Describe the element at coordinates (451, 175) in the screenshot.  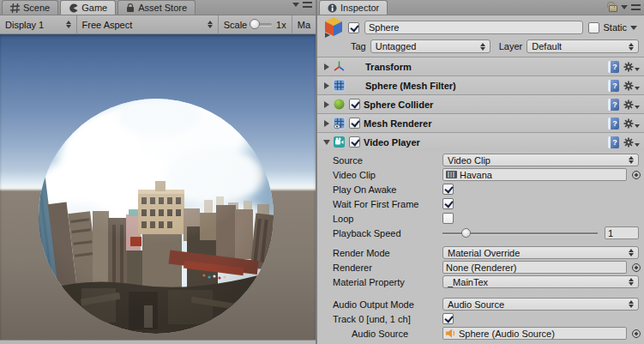
I see `video-clip-icon` at that location.